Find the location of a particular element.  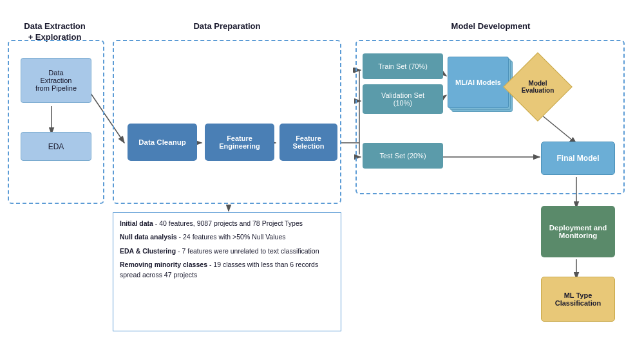

note-eda-clustering: EDA & Clustering - 7 features were unrel… is located at coordinates (227, 251).